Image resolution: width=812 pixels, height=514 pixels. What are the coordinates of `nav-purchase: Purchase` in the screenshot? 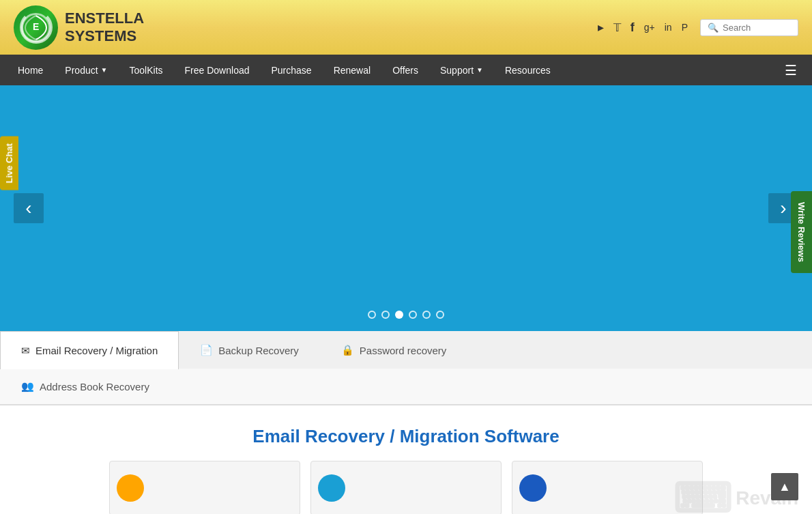 It's located at (291, 70).